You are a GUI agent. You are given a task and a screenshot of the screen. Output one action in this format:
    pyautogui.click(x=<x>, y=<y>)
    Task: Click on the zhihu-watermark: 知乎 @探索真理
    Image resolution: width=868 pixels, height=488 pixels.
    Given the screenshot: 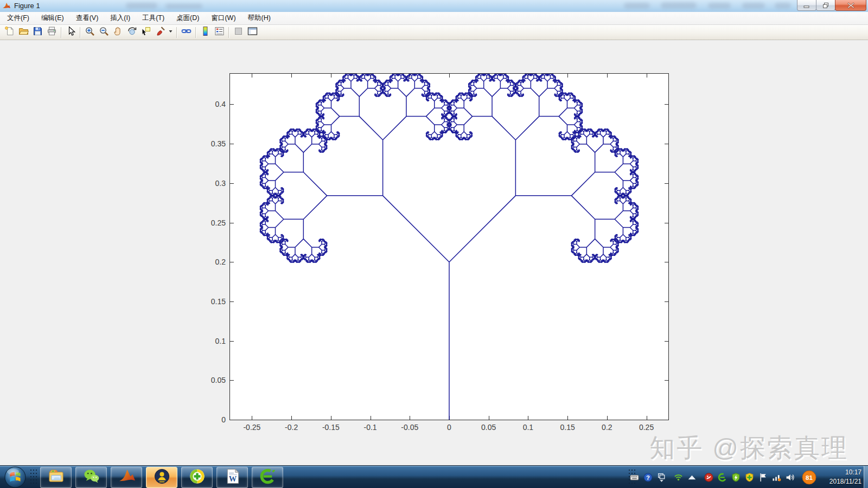 What is the action you would take?
    pyautogui.click(x=749, y=448)
    